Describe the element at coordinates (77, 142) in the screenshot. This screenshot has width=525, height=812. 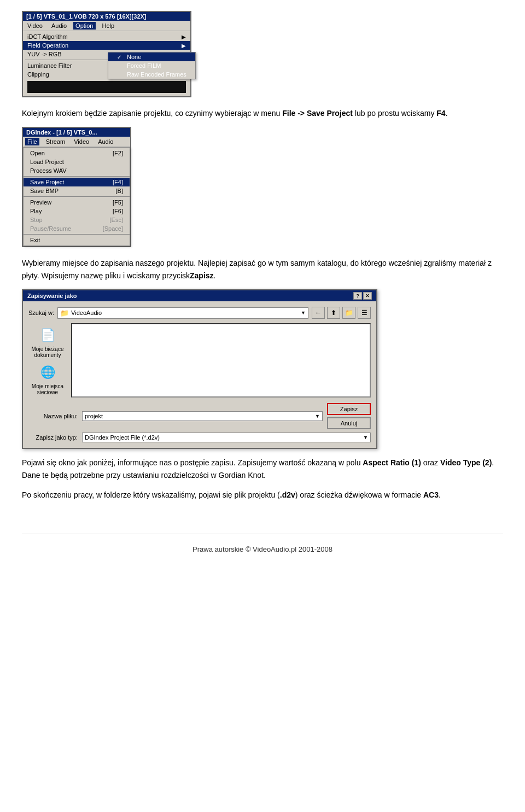
I see `dgindex-menubar2: File Stream Video Audio` at that location.